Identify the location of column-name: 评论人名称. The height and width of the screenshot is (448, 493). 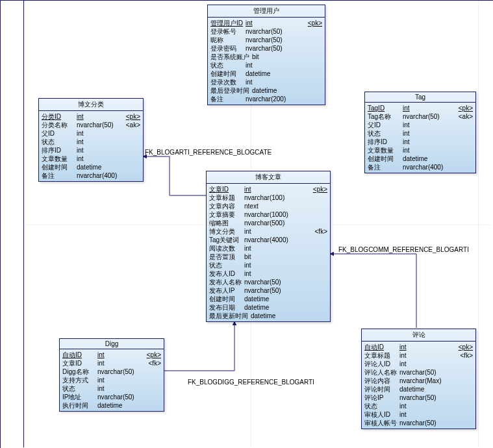
(381, 373).